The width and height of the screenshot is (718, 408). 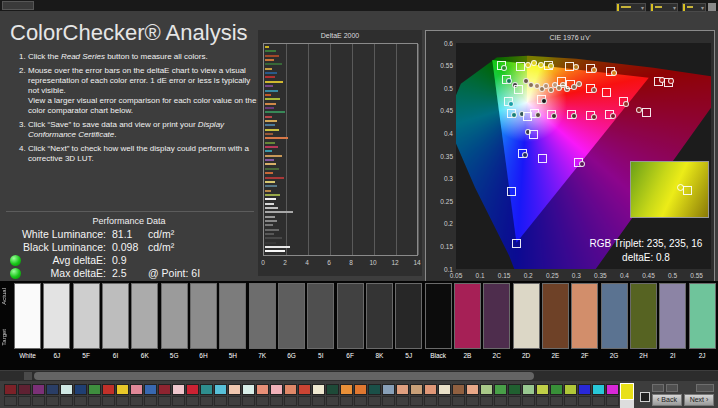 What do you see at coordinates (712, 7) in the screenshot?
I see `toolbar-button` at bounding box center [712, 7].